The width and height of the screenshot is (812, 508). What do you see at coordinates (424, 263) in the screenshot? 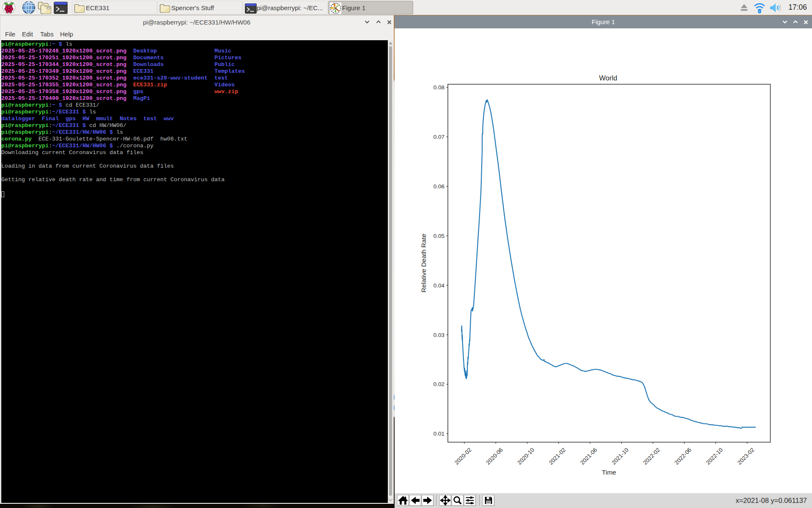
I see `svg-text: Relative Death Rate` at bounding box center [424, 263].